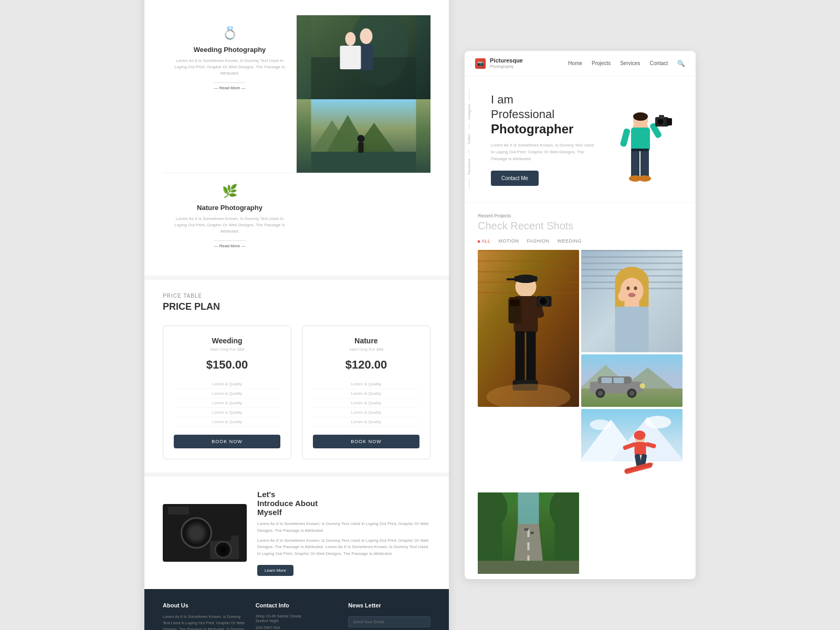  Describe the element at coordinates (632, 301) in the screenshot. I see `fashion-photo` at that location.